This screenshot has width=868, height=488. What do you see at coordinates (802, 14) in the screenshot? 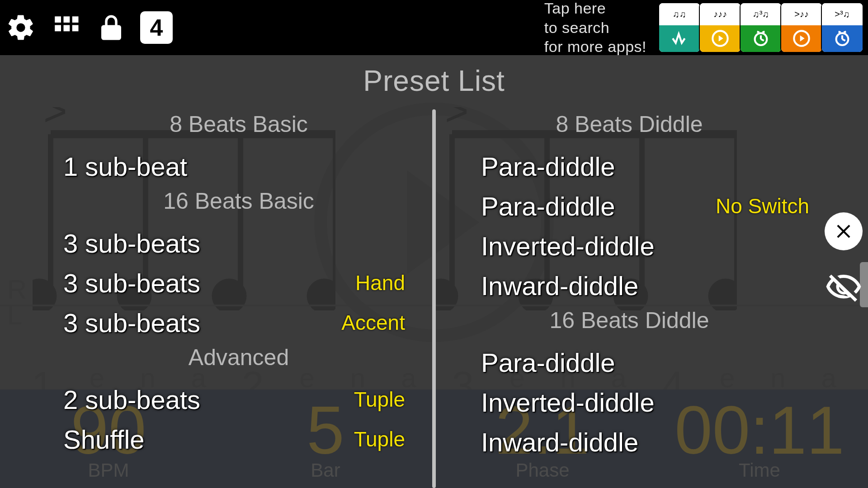
I see `app-tile-top: >♪♪` at bounding box center [802, 14].